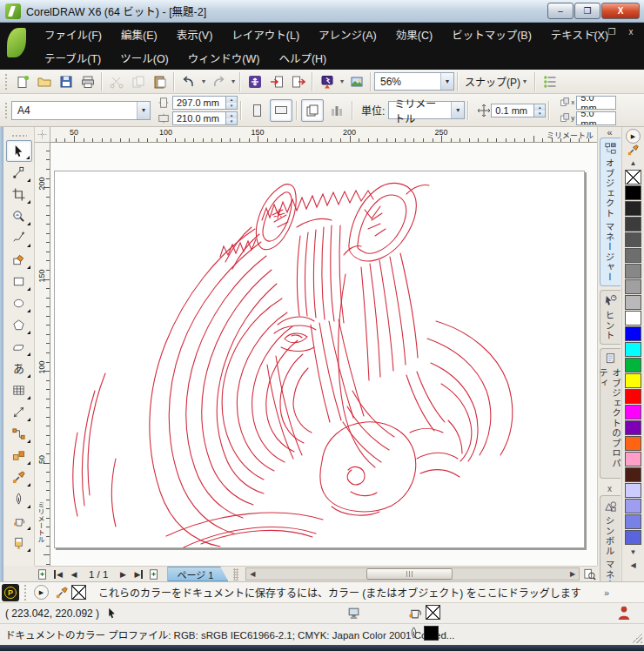  What do you see at coordinates (631, 31) in the screenshot?
I see `mdi-button: x` at bounding box center [631, 31].